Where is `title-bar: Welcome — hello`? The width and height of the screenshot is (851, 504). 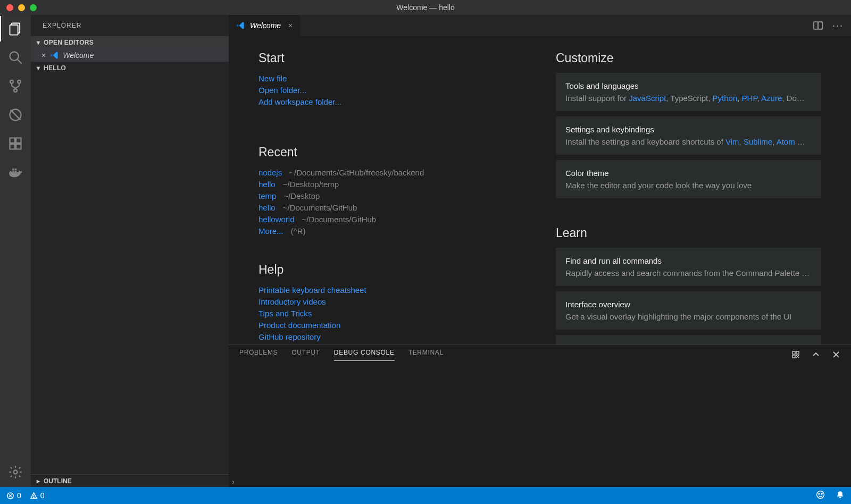 title-bar: Welcome — hello is located at coordinates (426, 7).